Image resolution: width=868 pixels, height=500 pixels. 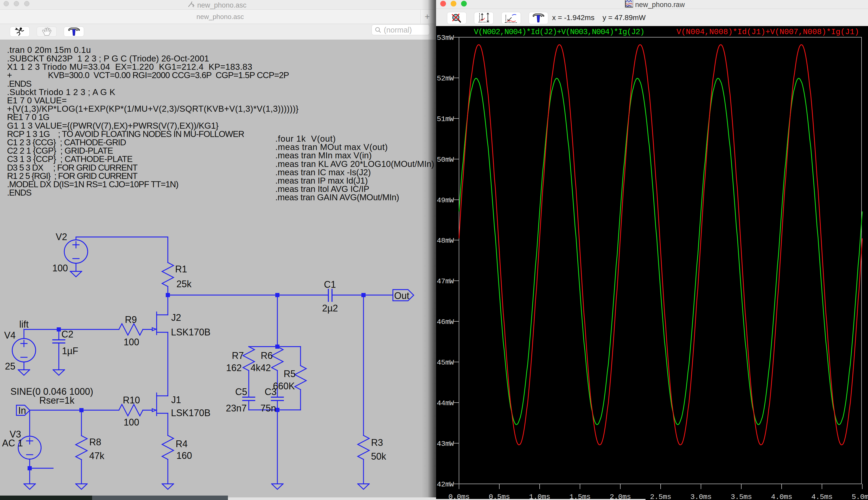 What do you see at coordinates (261, 368) in the screenshot?
I see `svg-text: 4k42` at bounding box center [261, 368].